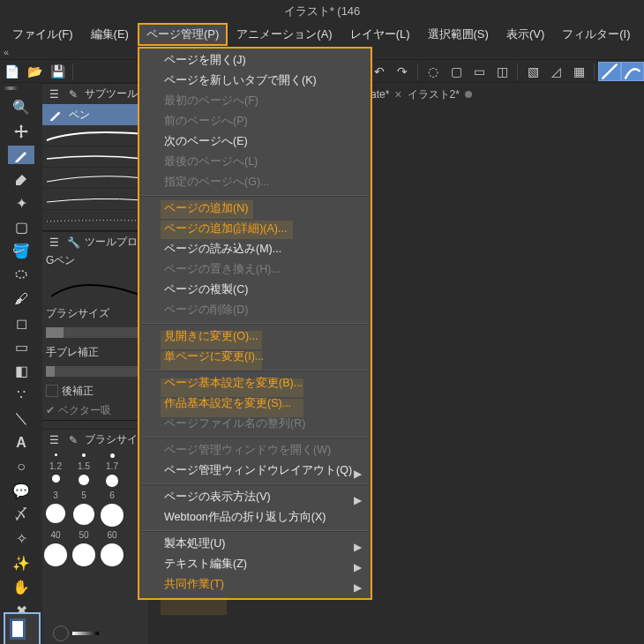 Image resolution: width=644 pixels, height=644 pixels. What do you see at coordinates (95, 410) in the screenshot?
I see `vector-snap-row: ✔ベクター吸` at bounding box center [95, 410].